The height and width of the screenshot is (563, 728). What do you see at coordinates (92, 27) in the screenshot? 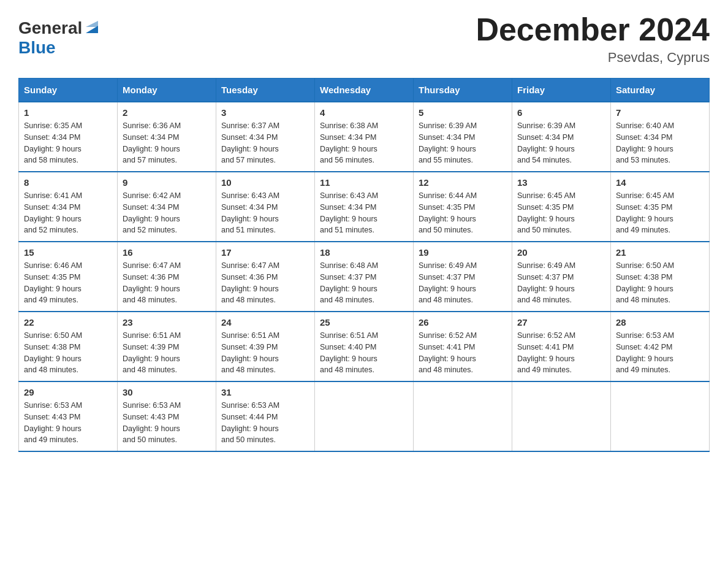
I see `logo-triangle-icon` at bounding box center [92, 27].